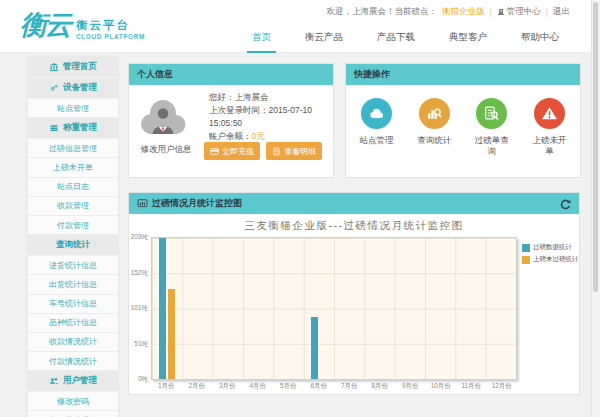  What do you see at coordinates (73, 304) in the screenshot?
I see `sidebar-item: 车号统计信息` at bounding box center [73, 304].